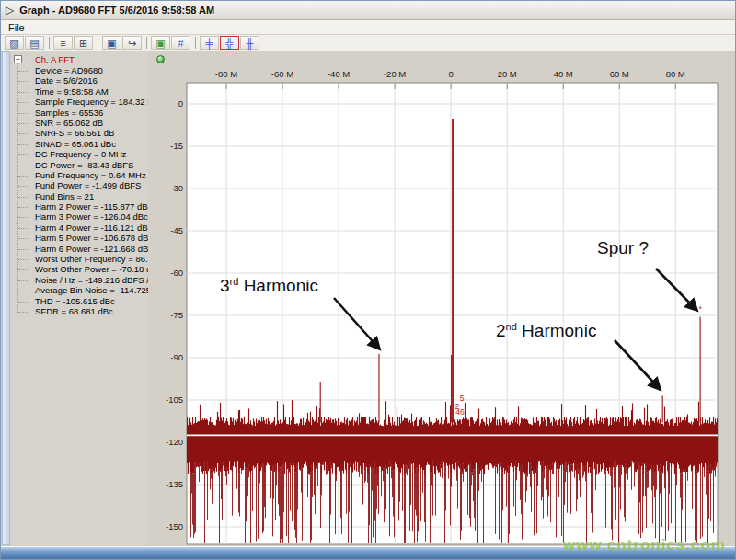 This screenshot has width=736, height=560. I want to click on svg-text: -60, so click(177, 272).